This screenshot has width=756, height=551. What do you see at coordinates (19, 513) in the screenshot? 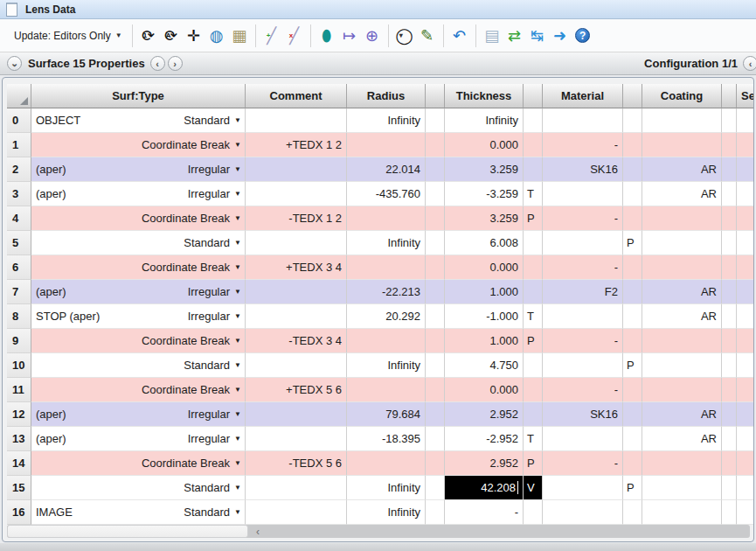
I see `row-number: 16` at bounding box center [19, 513].